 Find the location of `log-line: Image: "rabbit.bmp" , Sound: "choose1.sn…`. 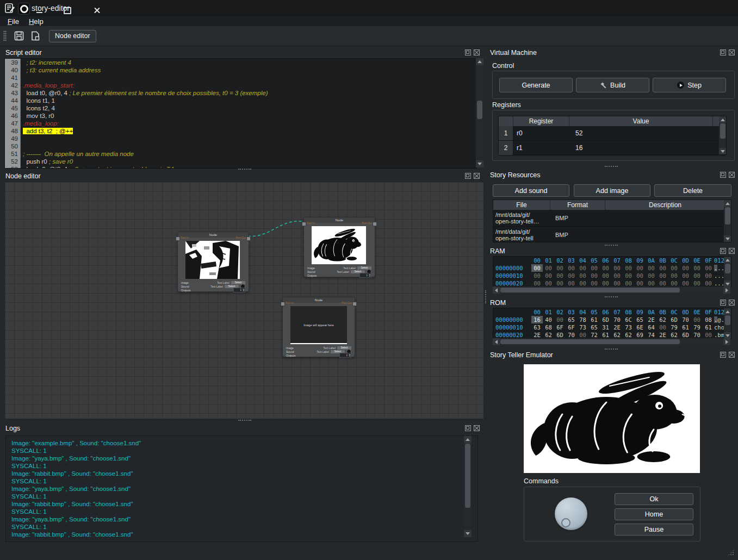

log-line: Image: "rabbit.bmp" , Sound: "choose1.sn… is located at coordinates (245, 474).